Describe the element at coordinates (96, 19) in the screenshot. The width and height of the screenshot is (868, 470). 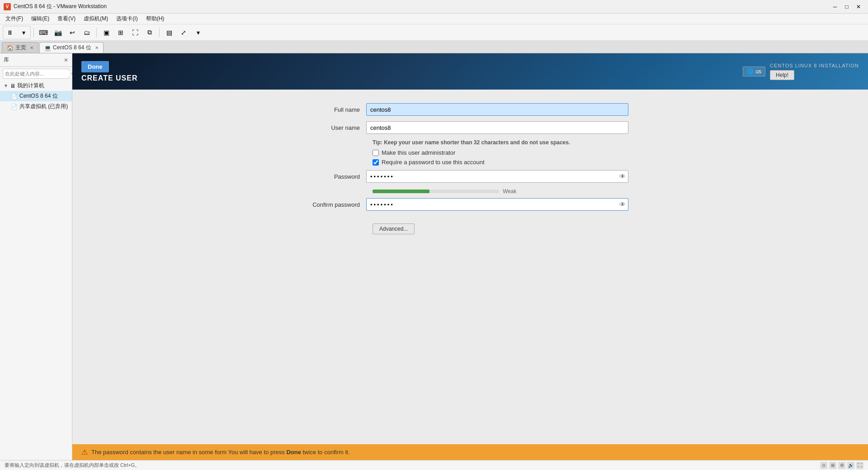
I see `menu-vm: 虚拟机(M)` at that location.